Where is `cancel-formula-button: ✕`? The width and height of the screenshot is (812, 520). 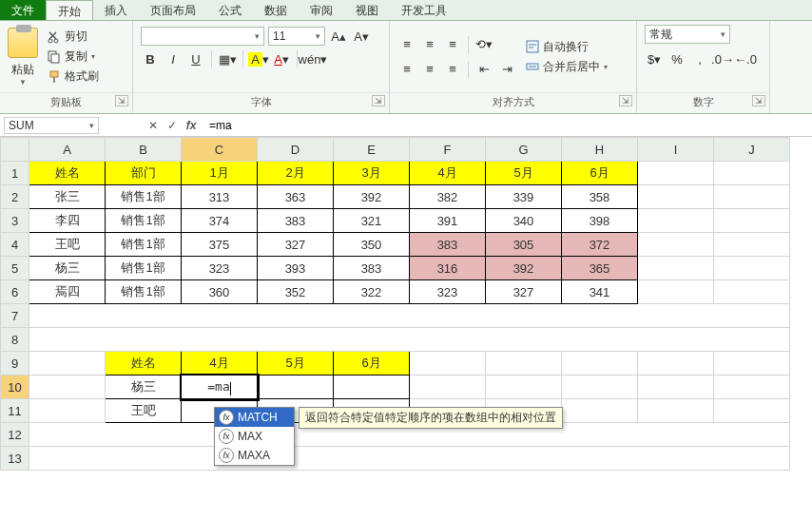 cancel-formula-button: ✕ is located at coordinates (153, 125).